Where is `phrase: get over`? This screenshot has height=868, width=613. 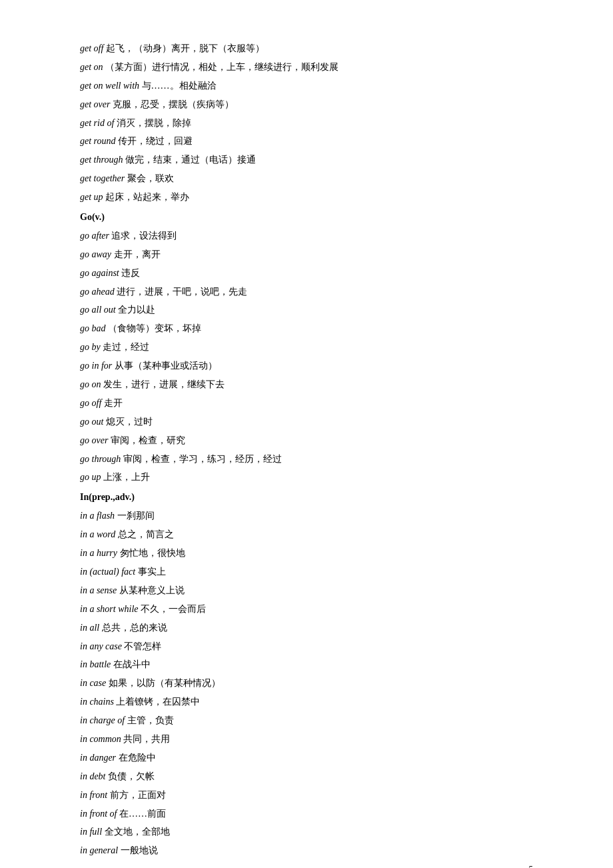
phrase: get over is located at coordinates (95, 104).